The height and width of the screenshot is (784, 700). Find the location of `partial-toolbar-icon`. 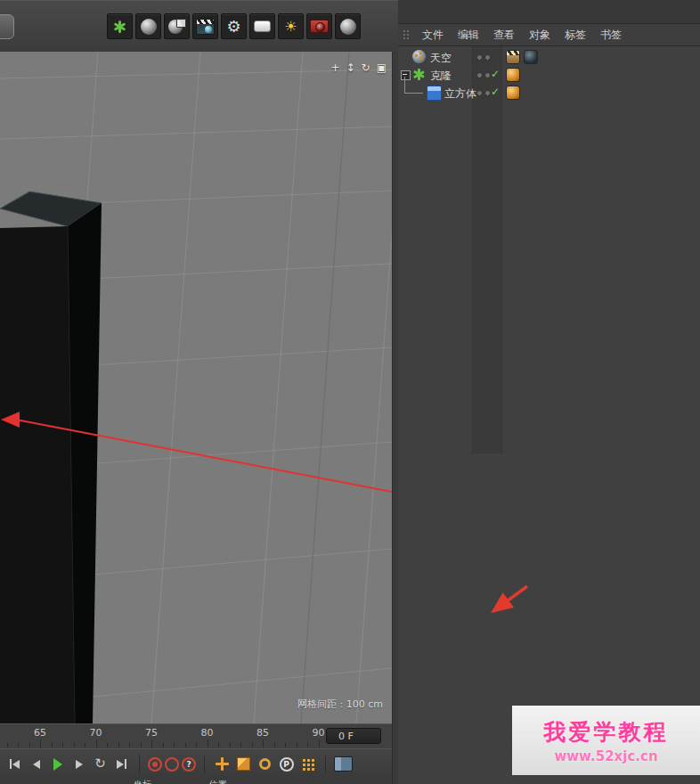

partial-toolbar-icon is located at coordinates (7, 27).